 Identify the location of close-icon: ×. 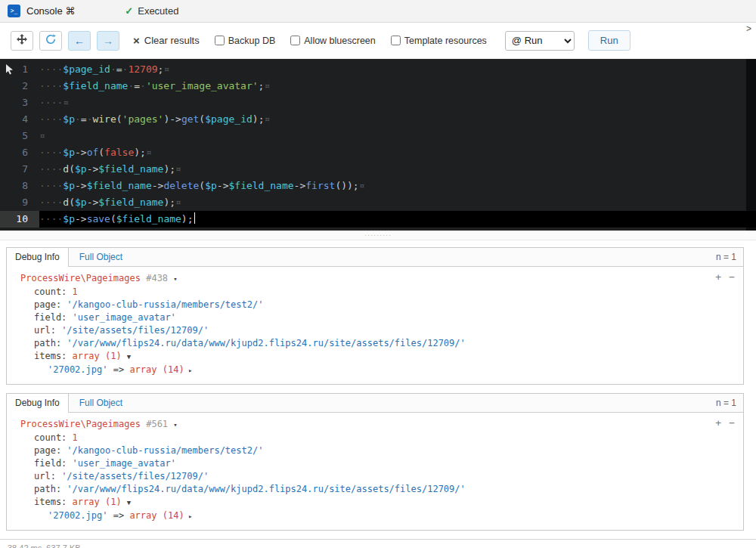
(136, 41).